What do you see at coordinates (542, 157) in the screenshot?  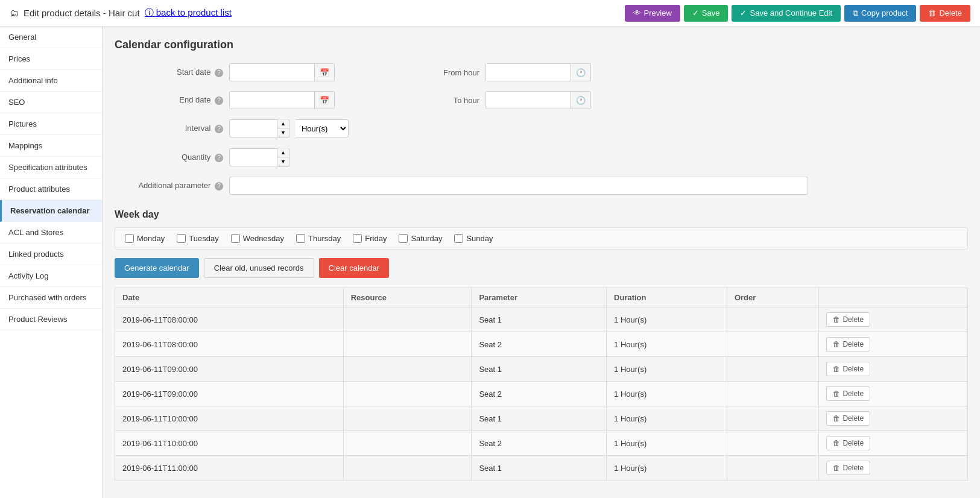 I see `quantity-group: Quantity ? 1 ▲ ▼` at bounding box center [542, 157].